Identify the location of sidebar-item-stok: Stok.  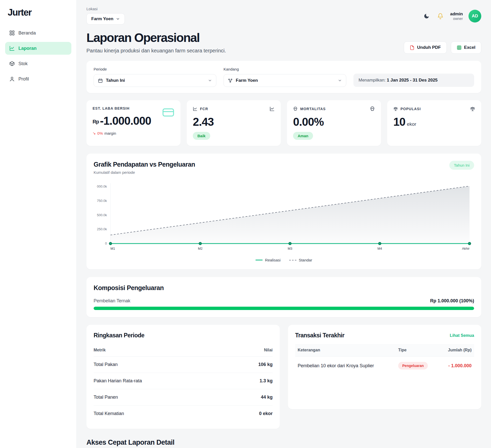
(38, 64).